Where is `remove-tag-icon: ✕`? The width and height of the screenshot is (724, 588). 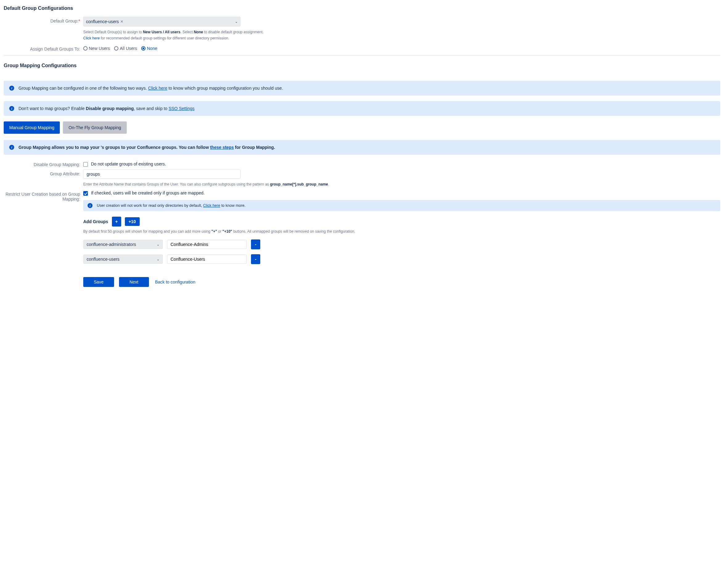
remove-tag-icon: ✕ is located at coordinates (122, 22).